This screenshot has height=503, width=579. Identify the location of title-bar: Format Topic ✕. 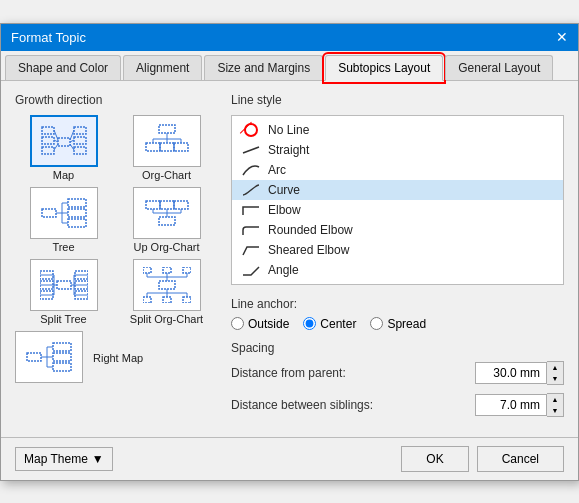
(290, 38).